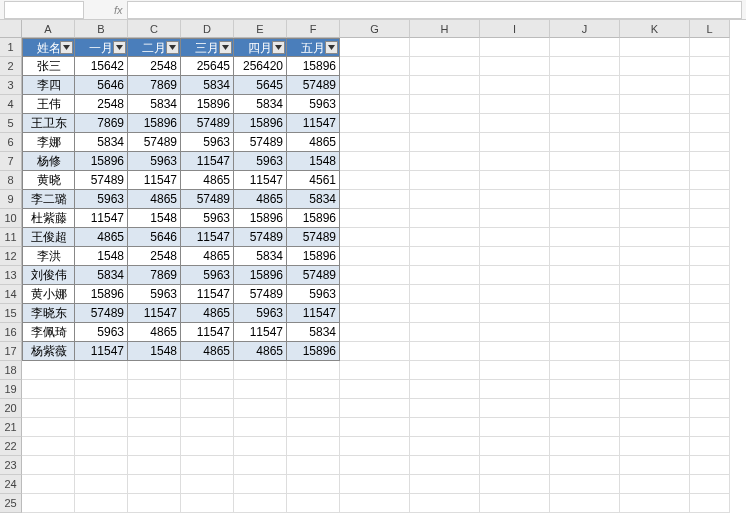 The height and width of the screenshot is (514, 746). I want to click on row-header-18: 18, so click(11, 370).